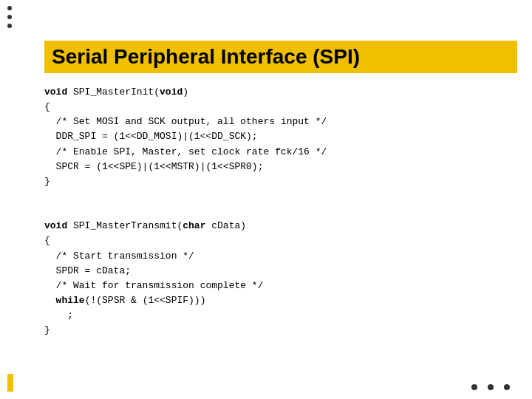 This screenshot has height=399, width=532. What do you see at coordinates (281, 271) in the screenshot?
I see `code-line-11: SPDR = cData;` at bounding box center [281, 271].